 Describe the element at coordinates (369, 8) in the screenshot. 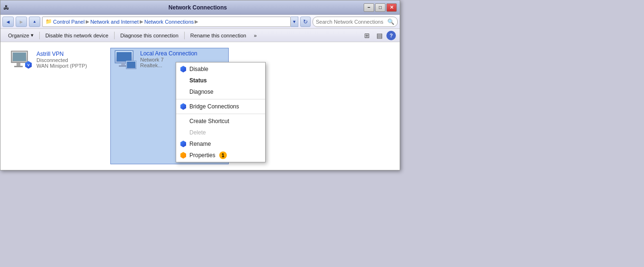

I see `minimize-button: –` at that location.